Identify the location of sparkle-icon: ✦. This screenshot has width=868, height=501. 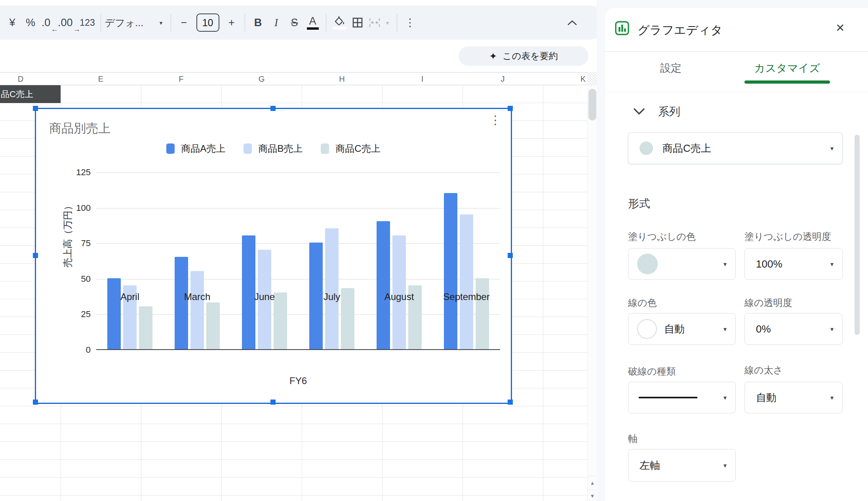
(493, 56).